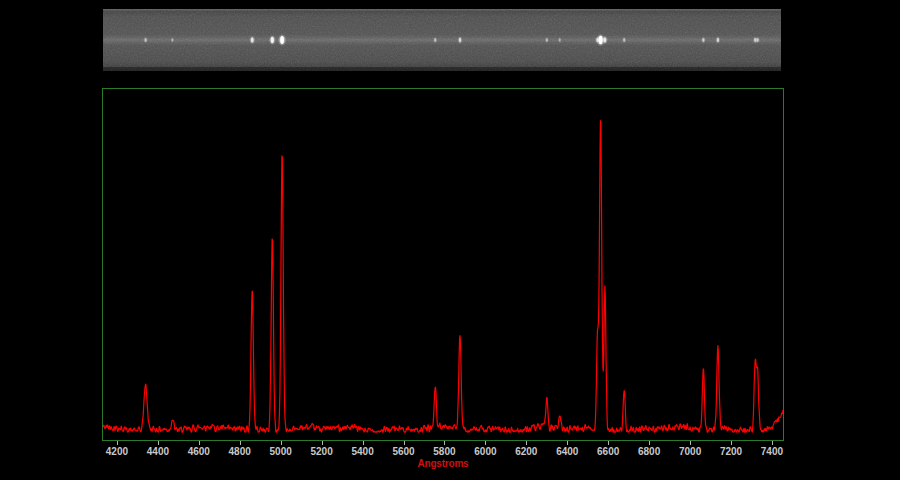 This screenshot has height=480, width=900. I want to click on x-tick-label: 5400, so click(362, 452).